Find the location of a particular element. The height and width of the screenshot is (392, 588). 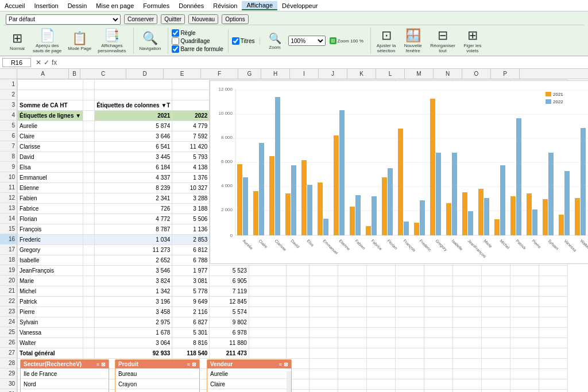

mode-page-btn: 📋 Mode Page is located at coordinates (79, 41).